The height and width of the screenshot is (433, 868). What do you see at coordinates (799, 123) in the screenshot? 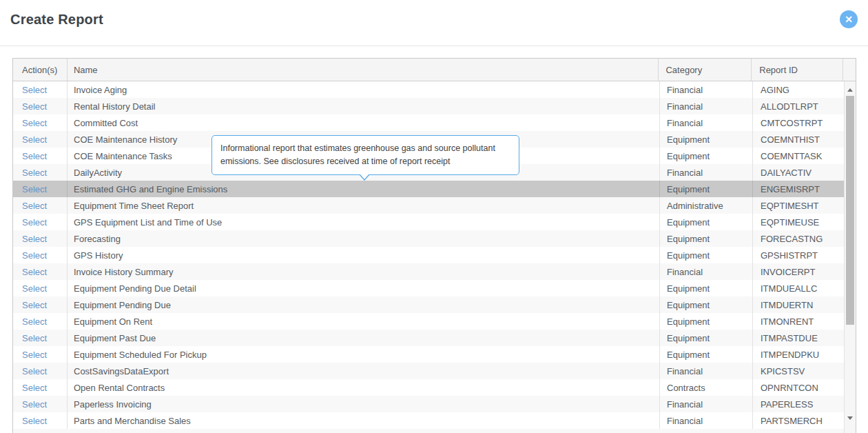
I see `cell-report-id: CMTCOSTRPT` at bounding box center [799, 123].